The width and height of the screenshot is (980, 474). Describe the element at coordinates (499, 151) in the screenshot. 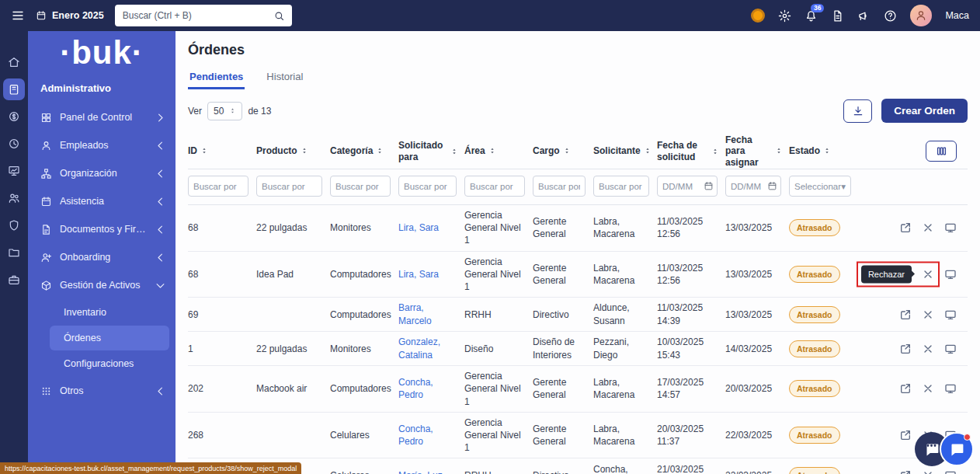

I see `column-header: Área` at that location.